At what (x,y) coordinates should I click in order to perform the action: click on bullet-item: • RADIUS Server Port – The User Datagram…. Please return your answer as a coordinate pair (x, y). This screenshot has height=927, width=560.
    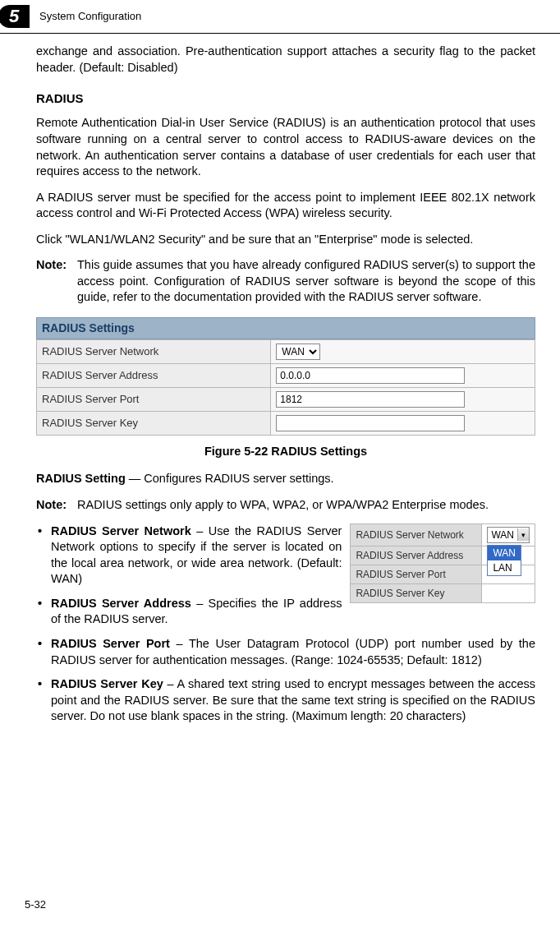
    Looking at the image, I should click on (286, 653).